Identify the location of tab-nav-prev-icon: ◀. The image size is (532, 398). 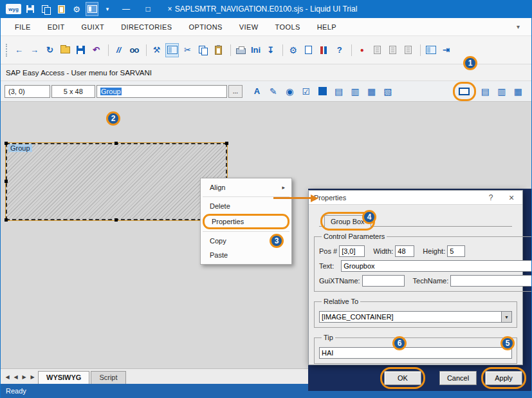
(15, 379).